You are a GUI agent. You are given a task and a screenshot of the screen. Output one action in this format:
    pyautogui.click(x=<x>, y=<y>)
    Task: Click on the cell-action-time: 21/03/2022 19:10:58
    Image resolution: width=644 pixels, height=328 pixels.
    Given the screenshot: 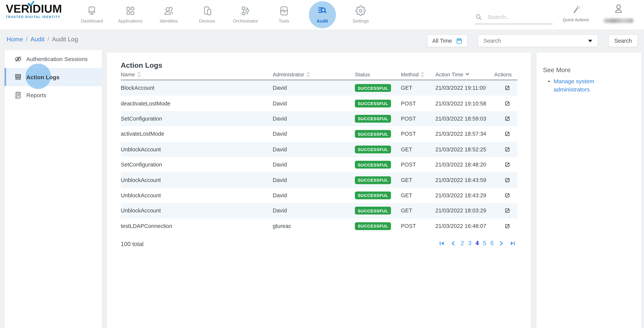 What is the action you would take?
    pyautogui.click(x=465, y=103)
    